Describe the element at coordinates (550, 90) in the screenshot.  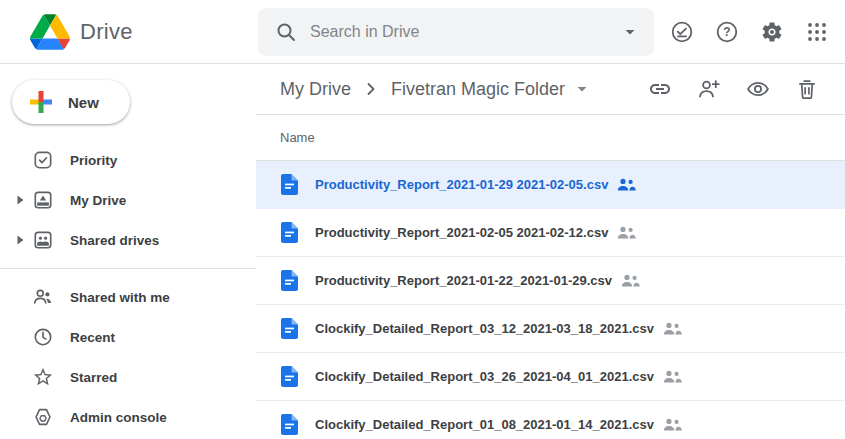
I see `breadcrumb: My Drive Fivetran Magic Folder` at that location.